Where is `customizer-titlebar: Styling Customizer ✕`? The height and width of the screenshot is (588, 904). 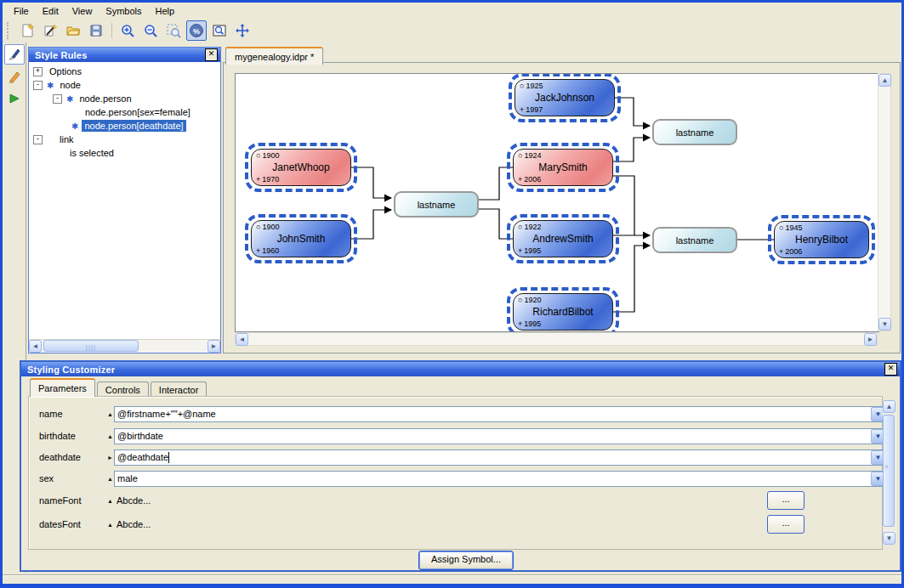
customizer-titlebar: Styling Customizer ✕ is located at coordinates (461, 369).